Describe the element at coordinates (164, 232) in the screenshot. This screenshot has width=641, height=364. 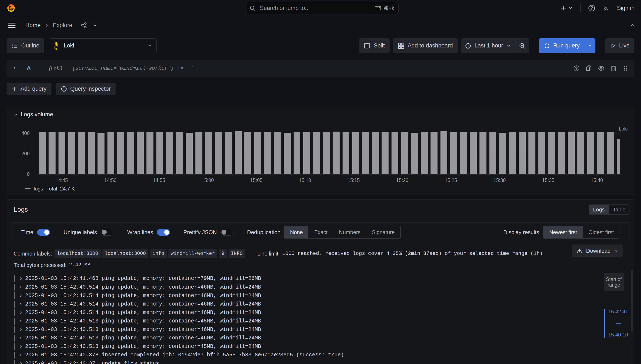
I see `toggle-wrap-lines` at that location.